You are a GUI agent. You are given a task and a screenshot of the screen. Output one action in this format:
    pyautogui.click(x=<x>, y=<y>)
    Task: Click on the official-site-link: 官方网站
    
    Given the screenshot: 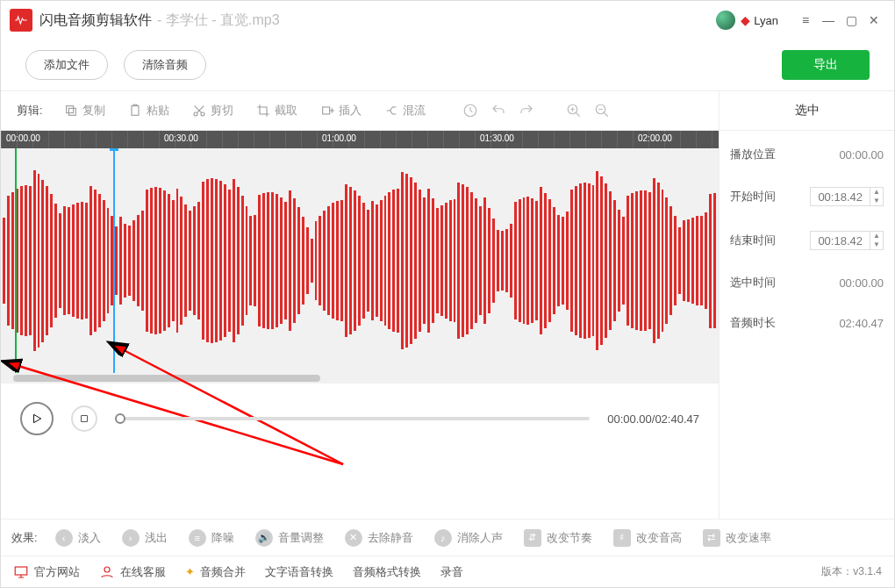 What is the action you would take?
    pyautogui.click(x=47, y=572)
    